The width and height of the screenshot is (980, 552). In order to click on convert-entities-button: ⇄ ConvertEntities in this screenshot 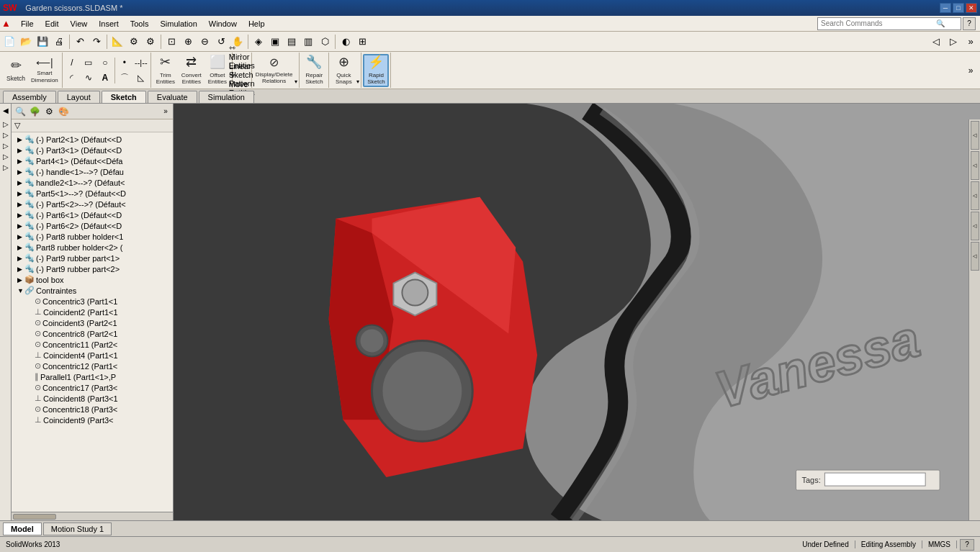, I will do `click(192, 71)`.